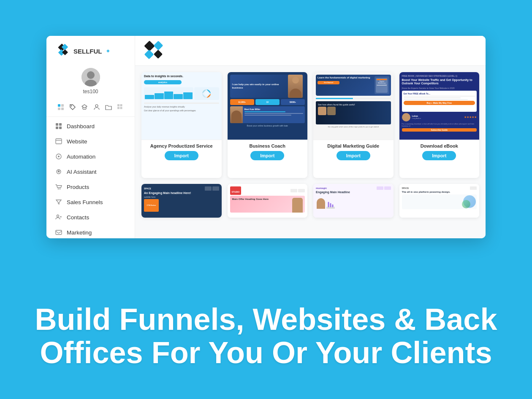 The width and height of the screenshot is (532, 399). I want to click on brand-name: SELLFUL, so click(88, 51).